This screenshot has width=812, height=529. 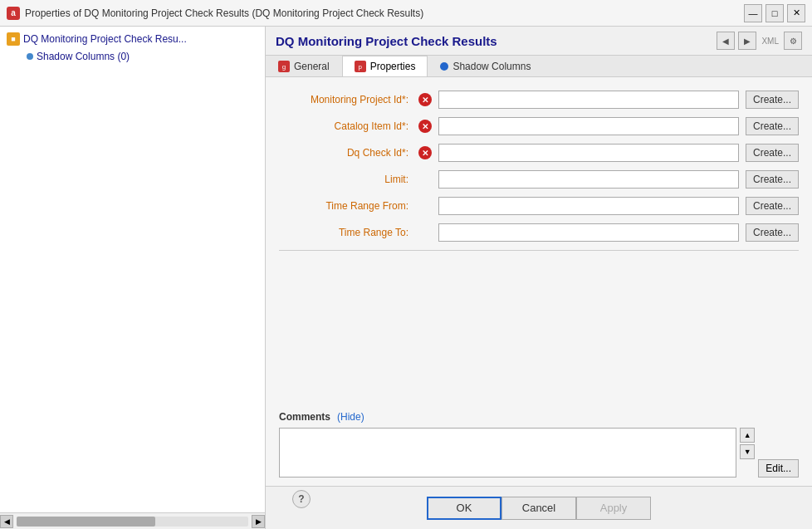 What do you see at coordinates (539, 508) in the screenshot?
I see `footer-wrapper: ? OK Cancel Apply` at bounding box center [539, 508].